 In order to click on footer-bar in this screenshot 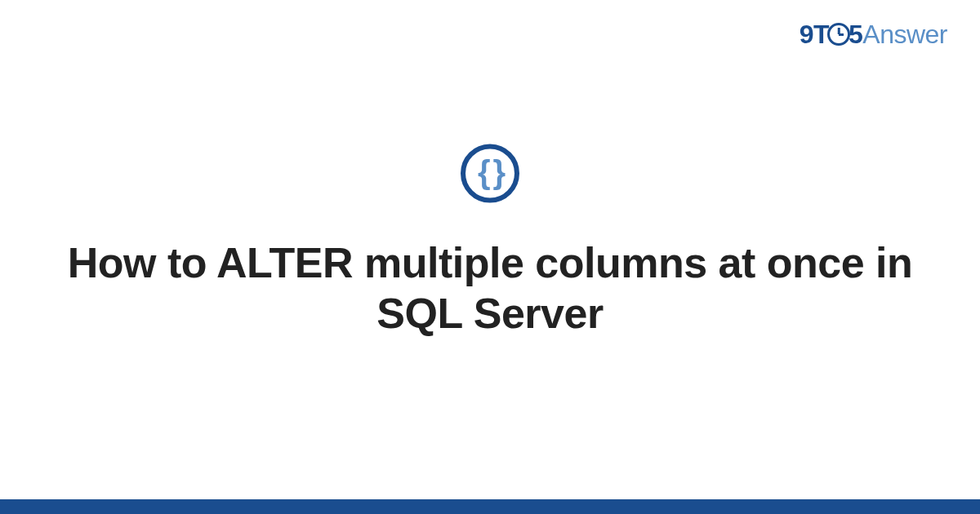, I will do `click(490, 507)`.